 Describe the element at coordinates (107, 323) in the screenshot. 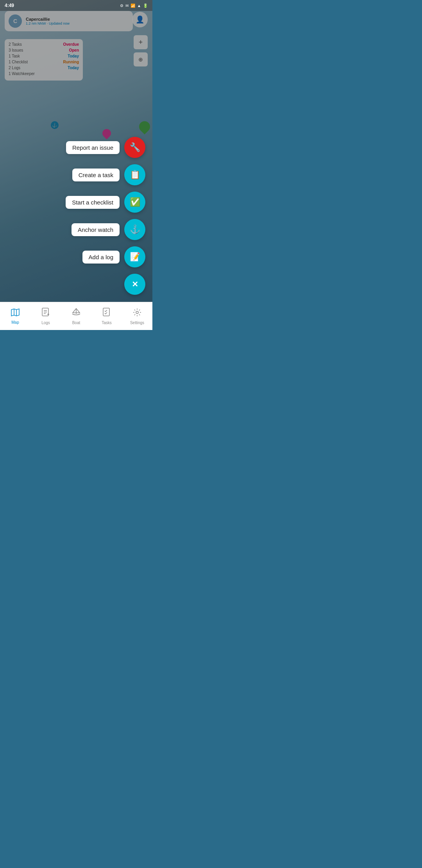

I see `tasks-nav-label: Tasks` at that location.